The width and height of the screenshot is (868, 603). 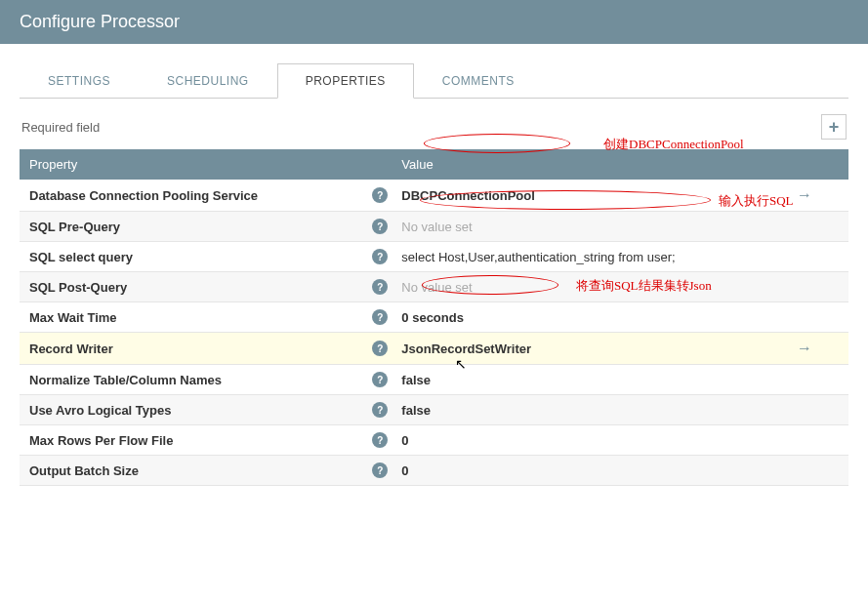 I want to click on property-name: Normalize Table/Column Names, so click(x=125, y=381).